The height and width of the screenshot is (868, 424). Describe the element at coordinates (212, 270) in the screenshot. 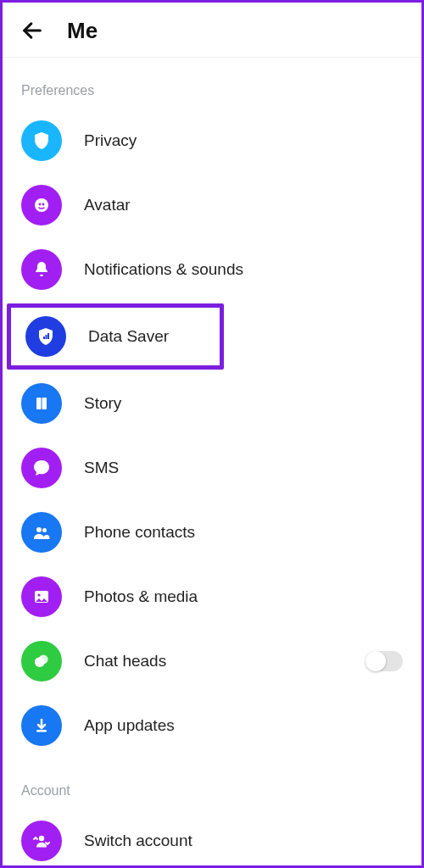

I see `settings-item-notifications: Notifications & sounds` at that location.